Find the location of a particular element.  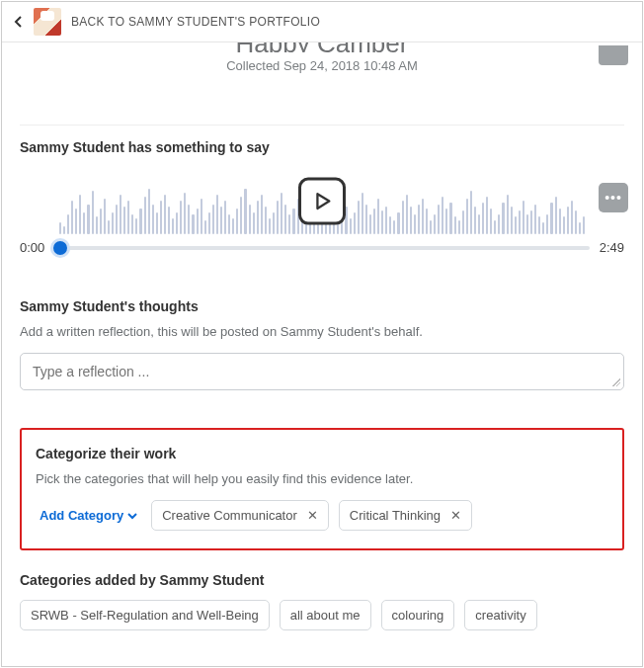

audio-waveform is located at coordinates (322, 204).